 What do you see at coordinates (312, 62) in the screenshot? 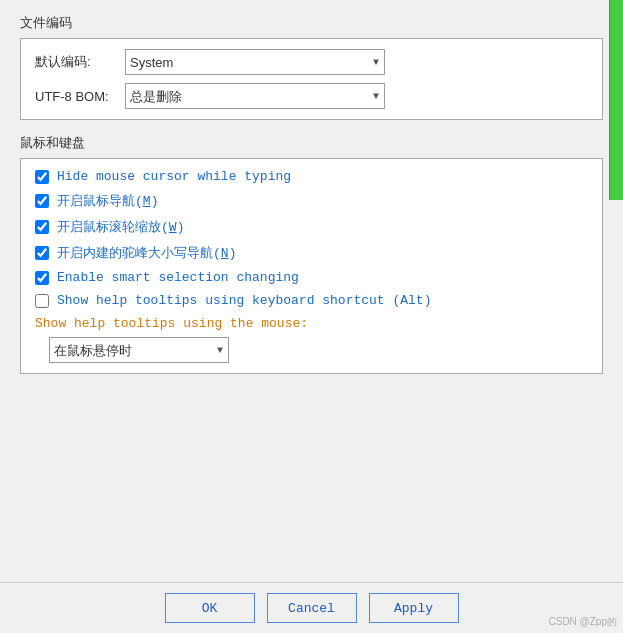
I see `default-encoding-row: 默认编码: System UTF-8 GBK GB2312` at bounding box center [312, 62].